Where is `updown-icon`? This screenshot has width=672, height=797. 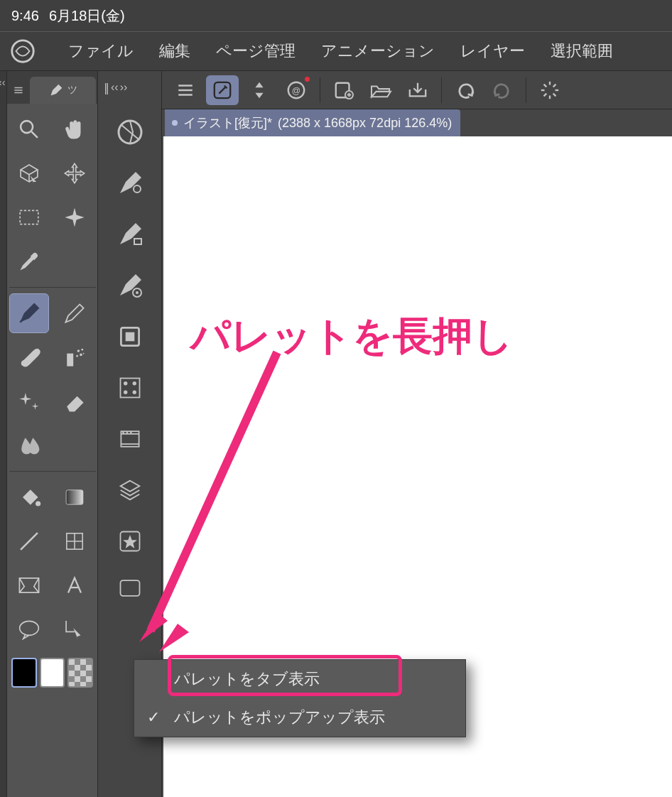
updown-icon is located at coordinates (259, 90).